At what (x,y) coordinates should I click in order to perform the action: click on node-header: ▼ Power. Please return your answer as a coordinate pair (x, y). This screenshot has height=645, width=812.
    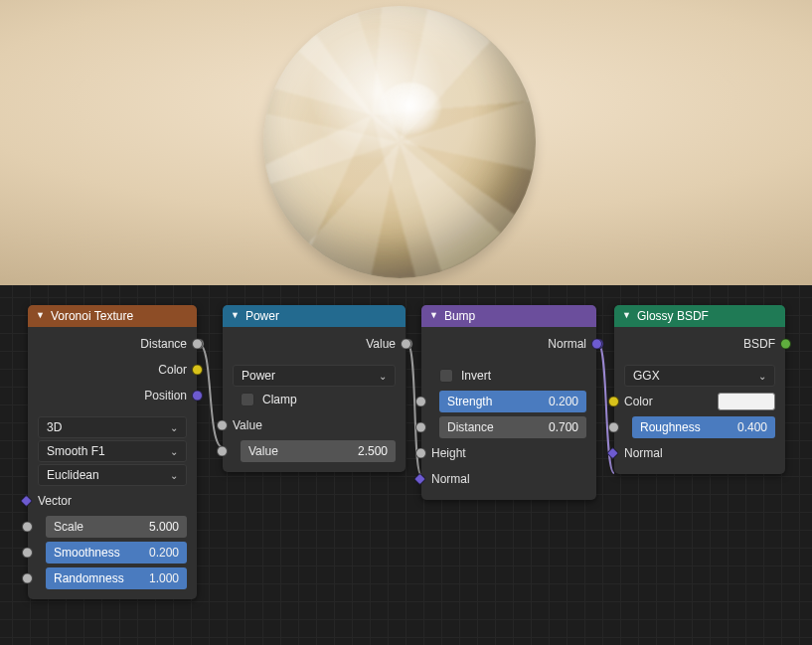
    Looking at the image, I should click on (314, 316).